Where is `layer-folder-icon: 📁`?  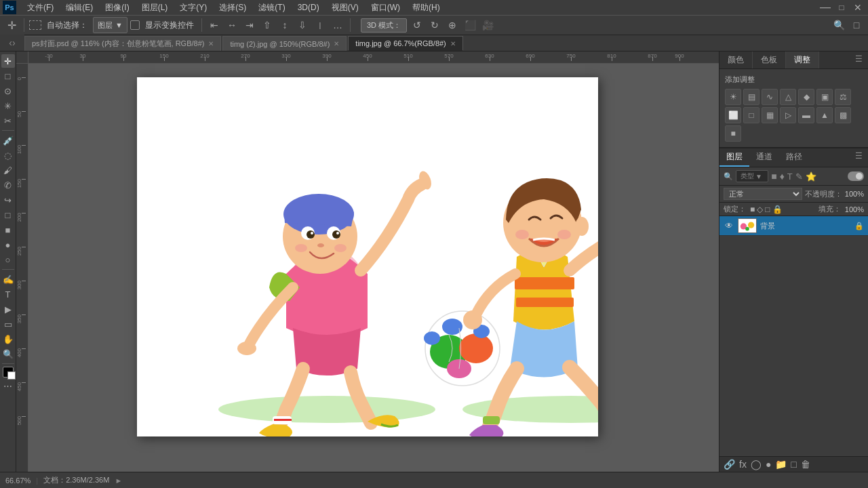
layer-folder-icon: 📁 is located at coordinates (781, 464).